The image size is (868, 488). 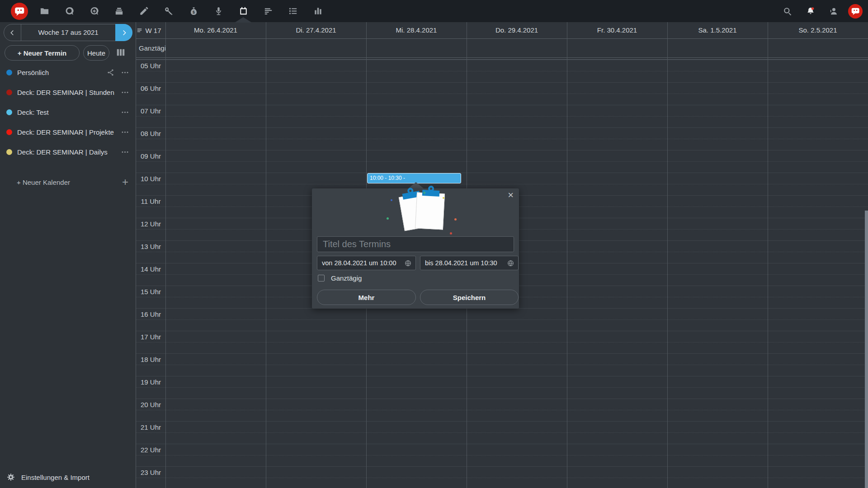 I want to click on hour-label: 13 Uhr, so click(x=151, y=247).